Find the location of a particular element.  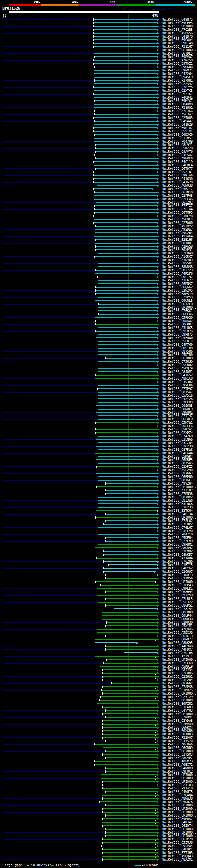

hit-label: UniRef100_C6TMP3 is located at coordinates (178, 213).